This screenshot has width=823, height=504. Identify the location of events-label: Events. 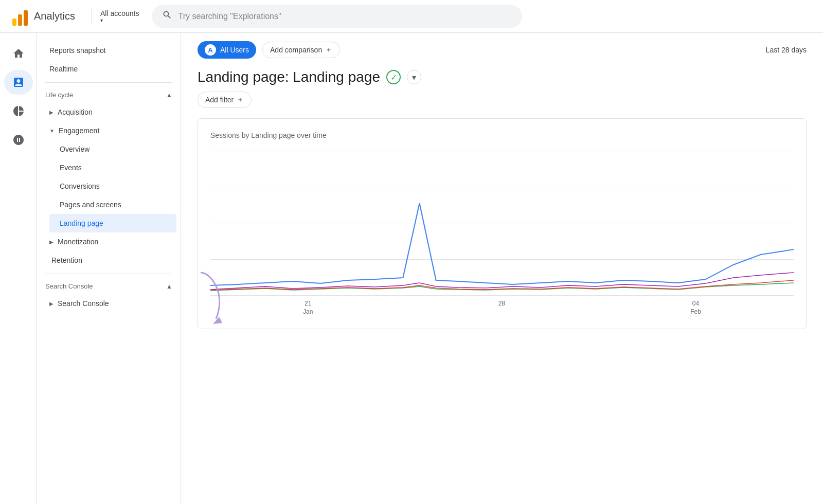
(71, 168).